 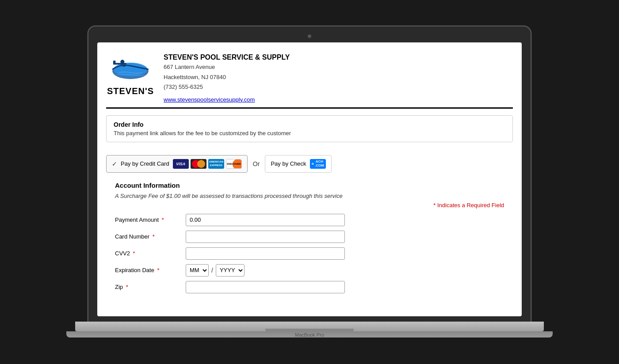 What do you see at coordinates (207, 164) in the screenshot?
I see `card-icons: VISA AMERICAN` at bounding box center [207, 164].